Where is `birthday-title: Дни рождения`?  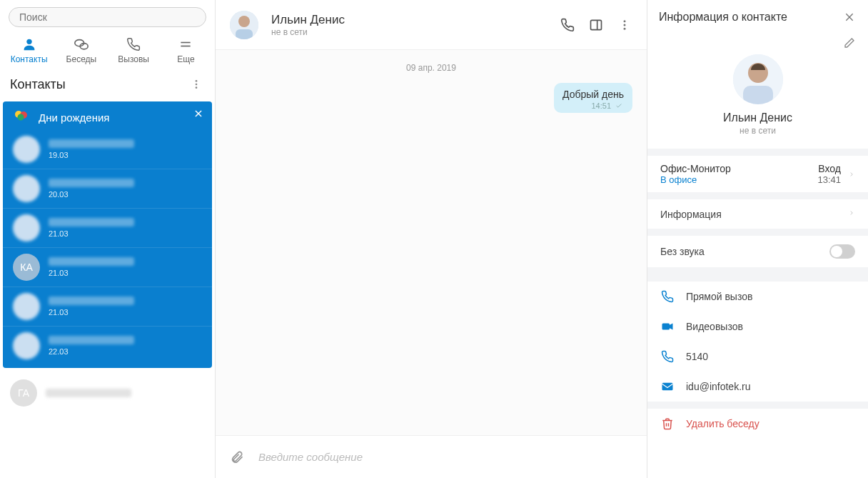 birthday-title: Дни рождения is located at coordinates (74, 117).